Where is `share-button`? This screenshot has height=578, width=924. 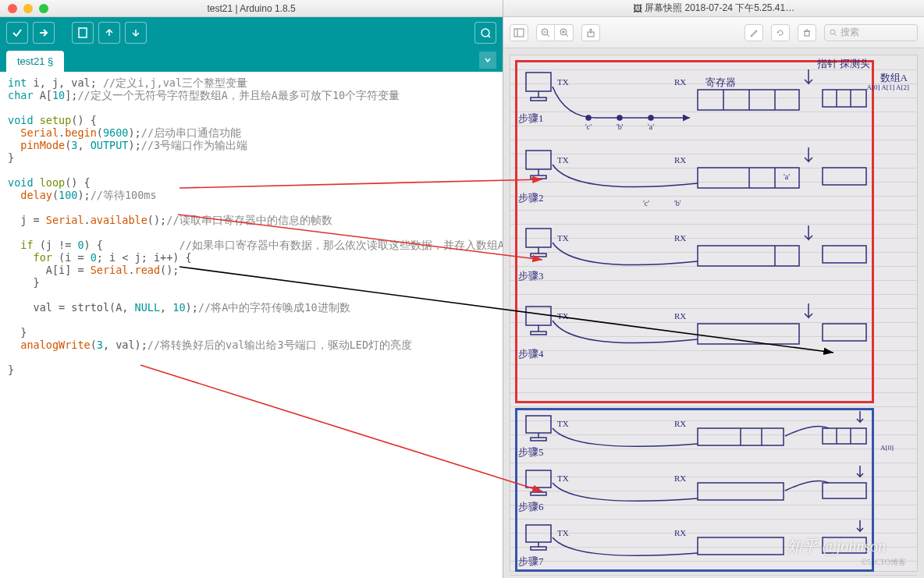
share-button is located at coordinates (591, 33).